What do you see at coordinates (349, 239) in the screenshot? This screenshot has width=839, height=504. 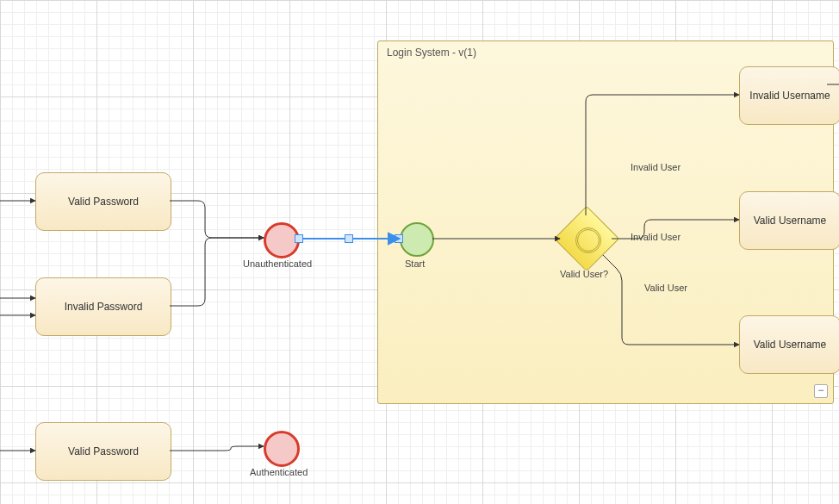 I see `connector-handle-mid` at bounding box center [349, 239].